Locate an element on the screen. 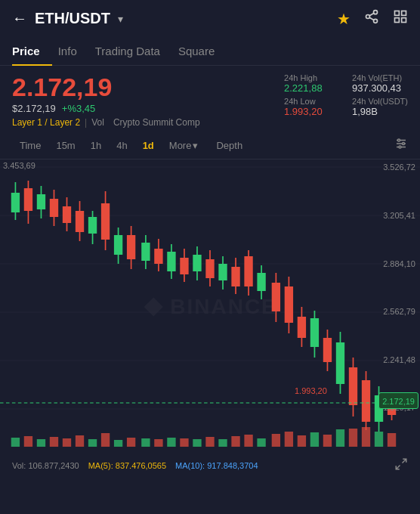 The image size is (420, 514). tag-layer1-layer2: Layer 1 / Layer 2 is located at coordinates (46, 122).